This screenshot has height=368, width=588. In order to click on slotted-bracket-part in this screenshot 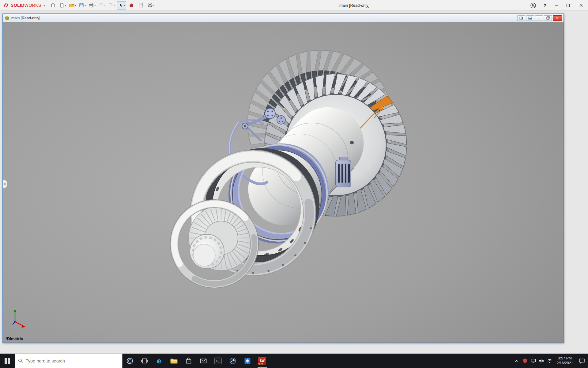, I will do `click(343, 172)`.